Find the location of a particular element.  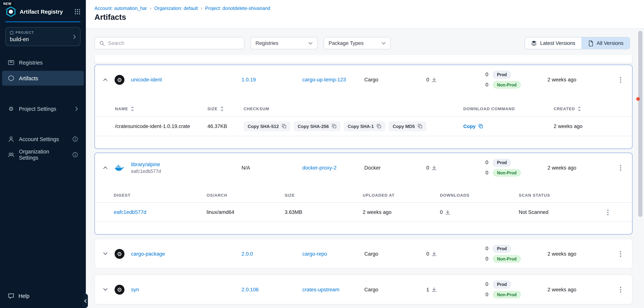

file-created: 2 weeks ago is located at coordinates (588, 126).